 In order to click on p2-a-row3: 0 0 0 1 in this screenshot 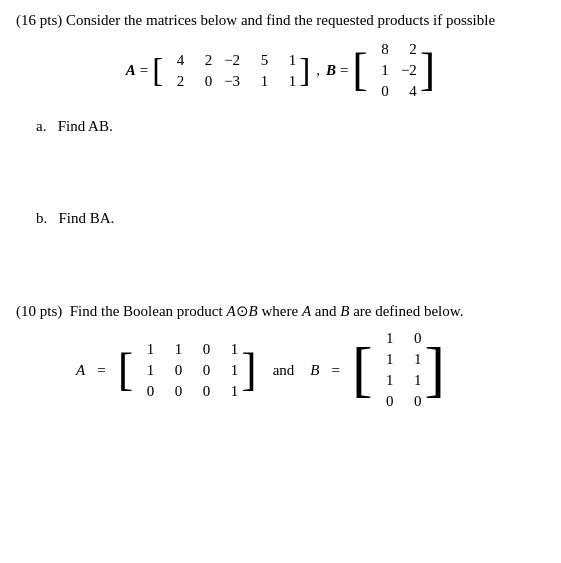, I will do `click(187, 392)`.